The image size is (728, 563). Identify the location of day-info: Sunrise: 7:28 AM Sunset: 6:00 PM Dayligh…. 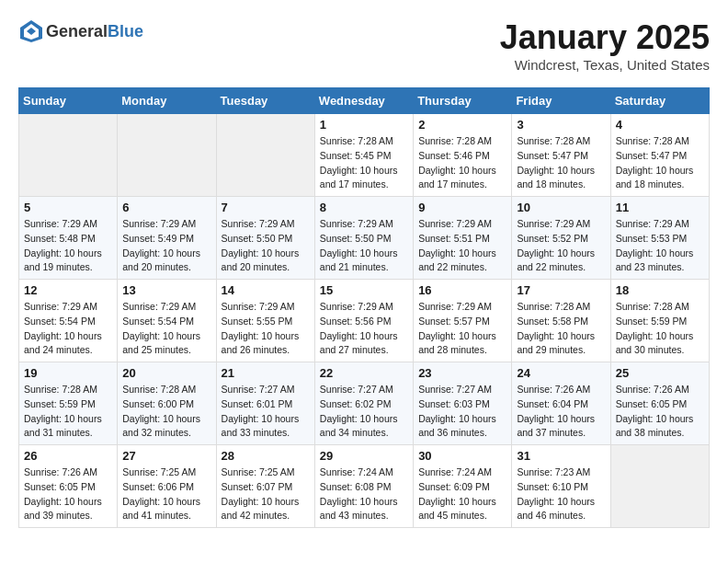
(166, 412).